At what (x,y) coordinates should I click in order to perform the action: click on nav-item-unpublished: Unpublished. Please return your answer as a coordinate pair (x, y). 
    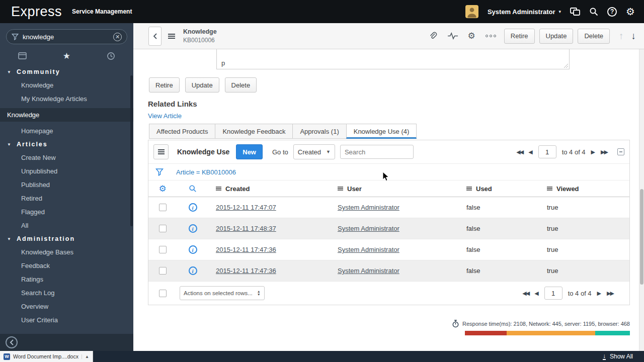
    Looking at the image, I should click on (66, 171).